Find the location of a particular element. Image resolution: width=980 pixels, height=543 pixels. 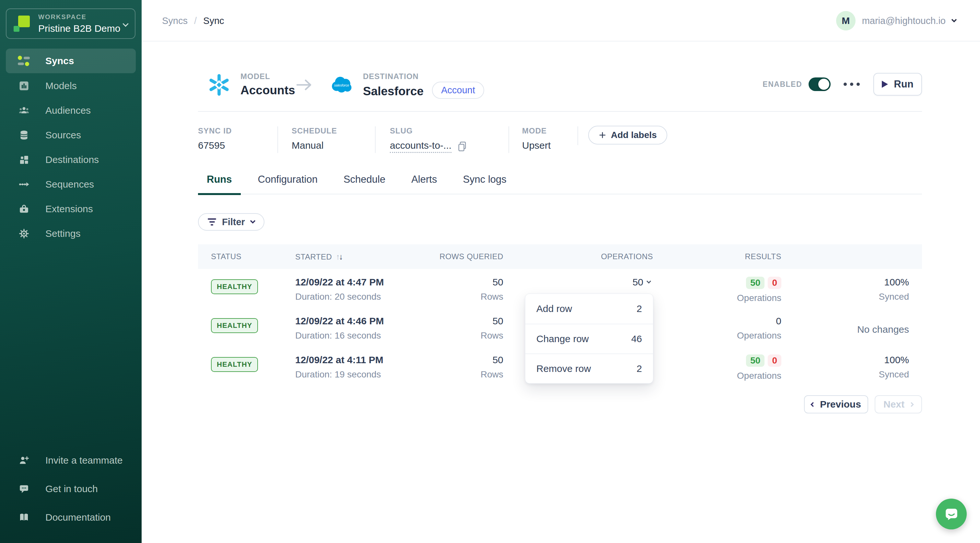

sidebar-item-extensions: Extensions is located at coordinates (71, 209).